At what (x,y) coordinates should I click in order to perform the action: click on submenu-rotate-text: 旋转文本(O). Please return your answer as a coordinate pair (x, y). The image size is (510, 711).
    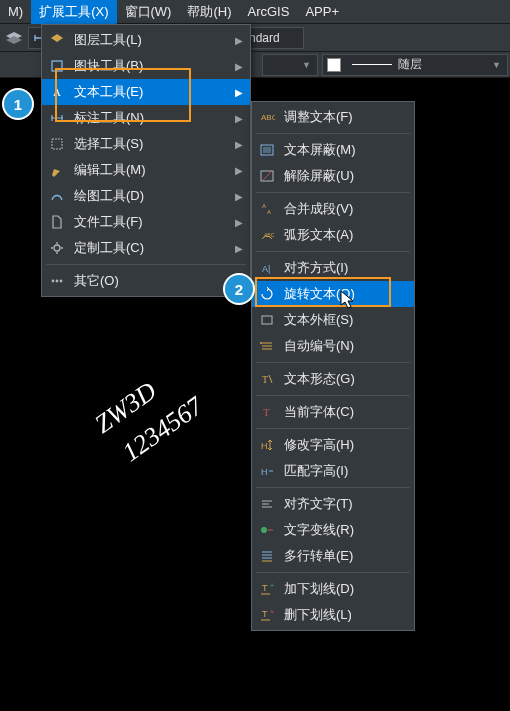
    Looking at the image, I should click on (333, 294).